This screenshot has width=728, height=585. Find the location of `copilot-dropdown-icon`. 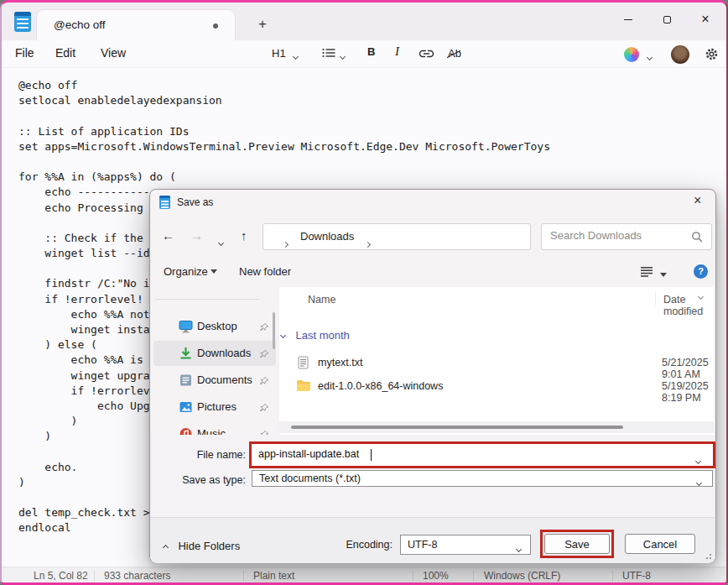

copilot-dropdown-icon is located at coordinates (649, 55).